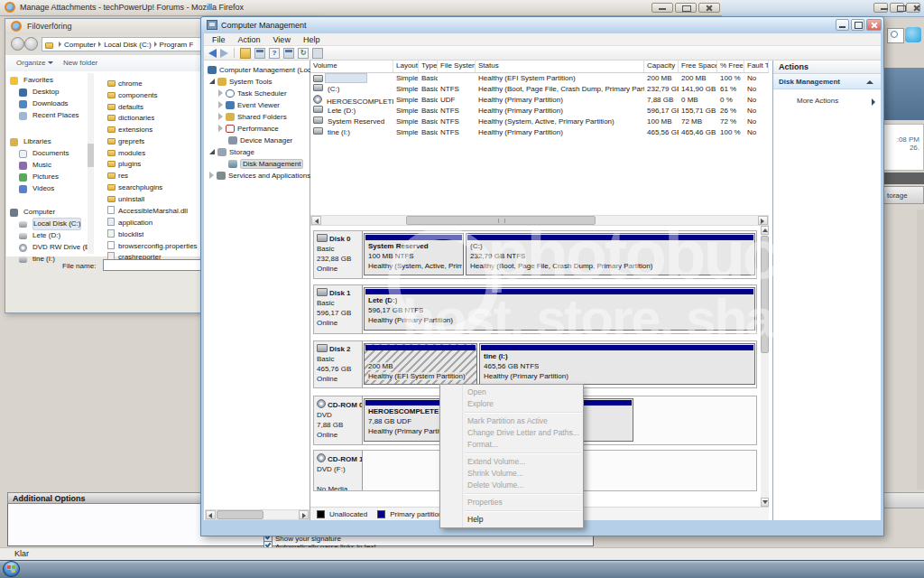 This screenshot has height=578, width=924. Describe the element at coordinates (218, 40) in the screenshot. I see `menu-file: File` at that location.